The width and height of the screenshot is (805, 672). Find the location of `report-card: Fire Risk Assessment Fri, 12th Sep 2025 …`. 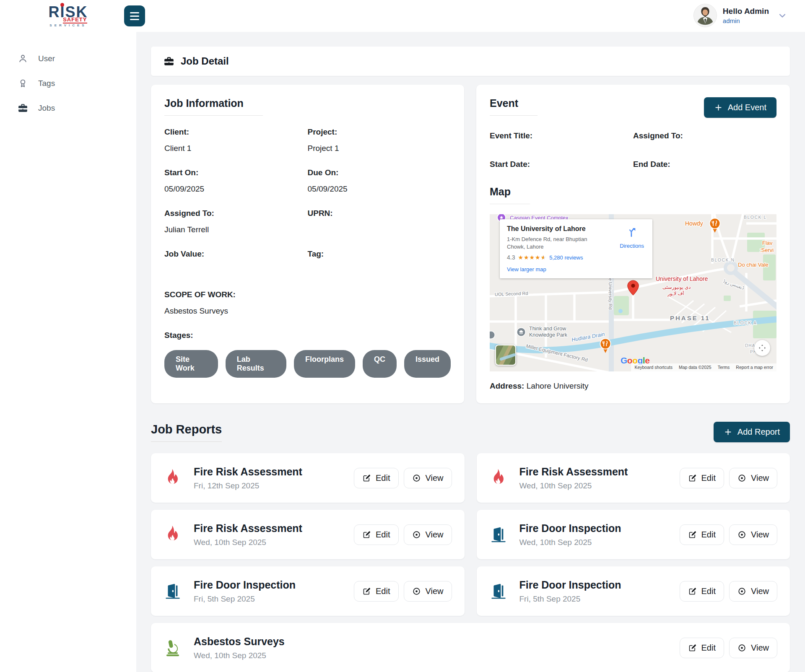

report-card: Fire Risk Assessment Fri, 12th Sep 2025 … is located at coordinates (308, 478).